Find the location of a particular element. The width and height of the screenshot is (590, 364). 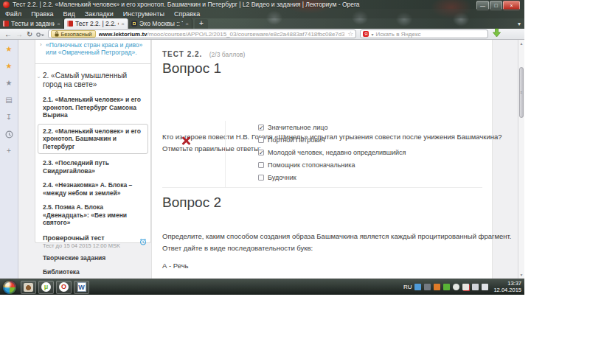

menu-edit: Правка is located at coordinates (42, 14).